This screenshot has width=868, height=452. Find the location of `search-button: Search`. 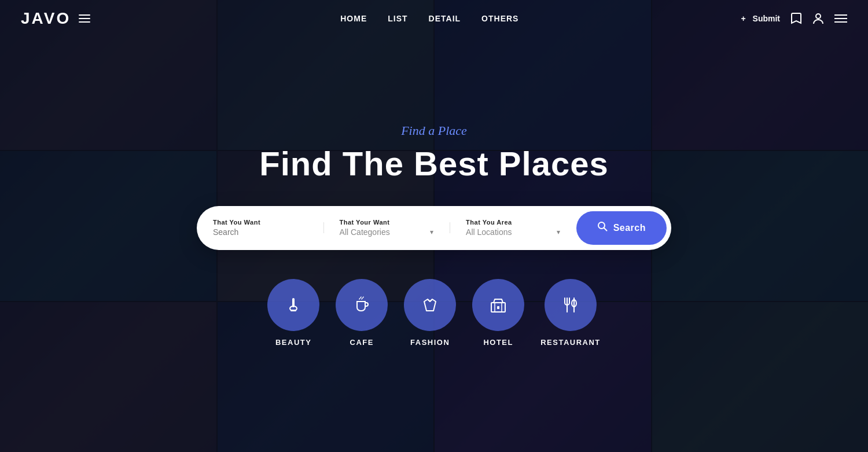

search-button: Search is located at coordinates (621, 228).